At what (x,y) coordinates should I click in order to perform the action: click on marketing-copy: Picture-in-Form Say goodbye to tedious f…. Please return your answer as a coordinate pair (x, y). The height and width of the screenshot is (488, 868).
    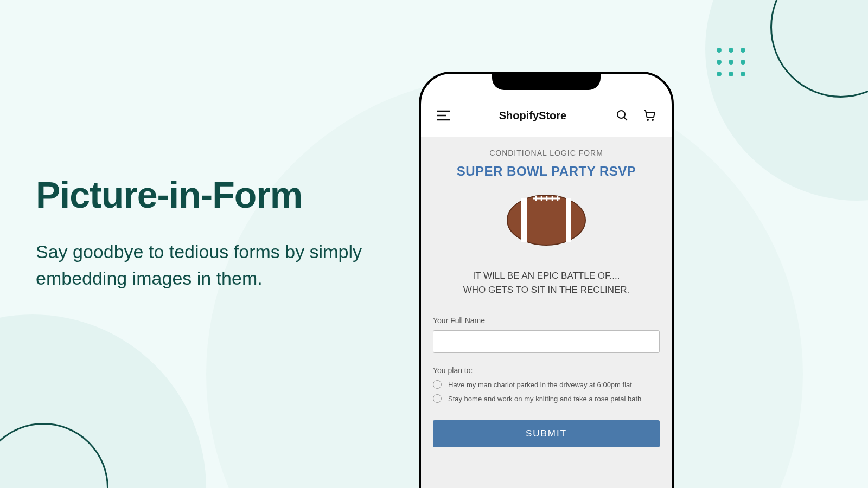
    Looking at the image, I should click on (209, 233).